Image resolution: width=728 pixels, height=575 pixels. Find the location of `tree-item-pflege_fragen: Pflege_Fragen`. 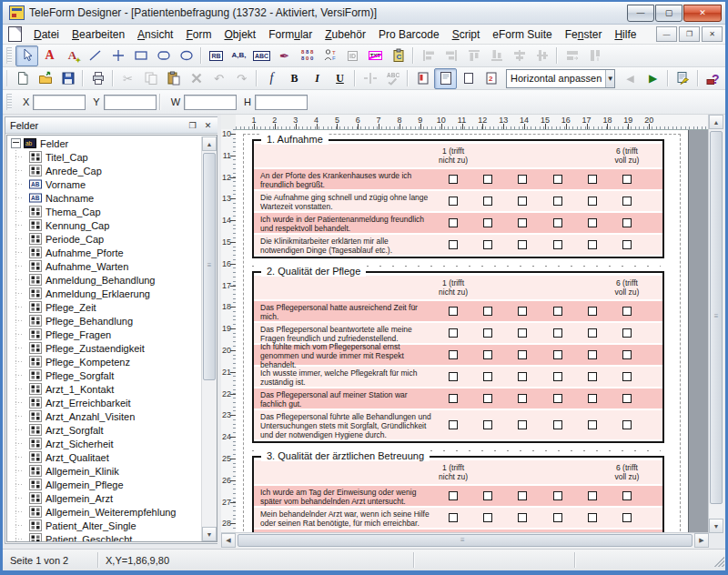

tree-item-pflege_fragen: Pflege_Fragen is located at coordinates (104, 335).